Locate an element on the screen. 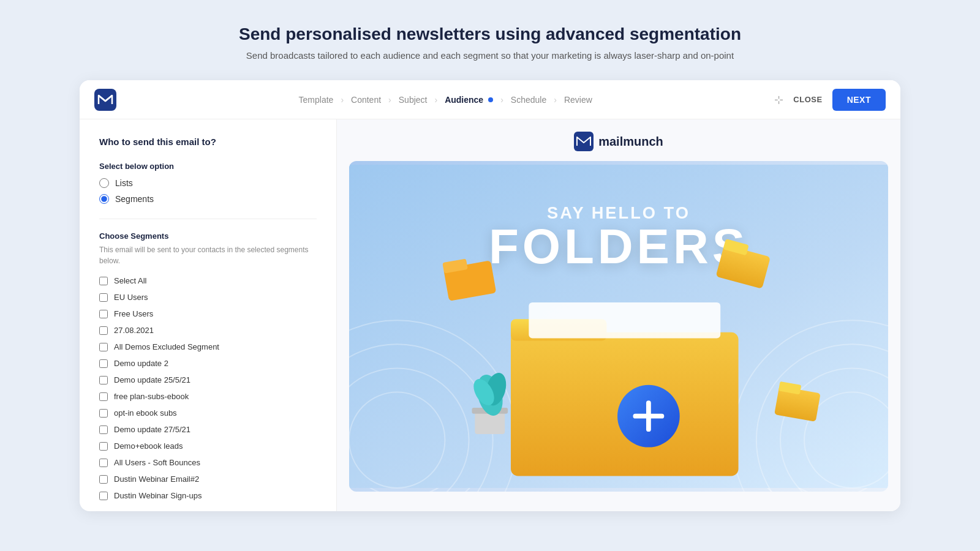 This screenshot has width=980, height=551. nav-step-content: Content is located at coordinates (366, 100).